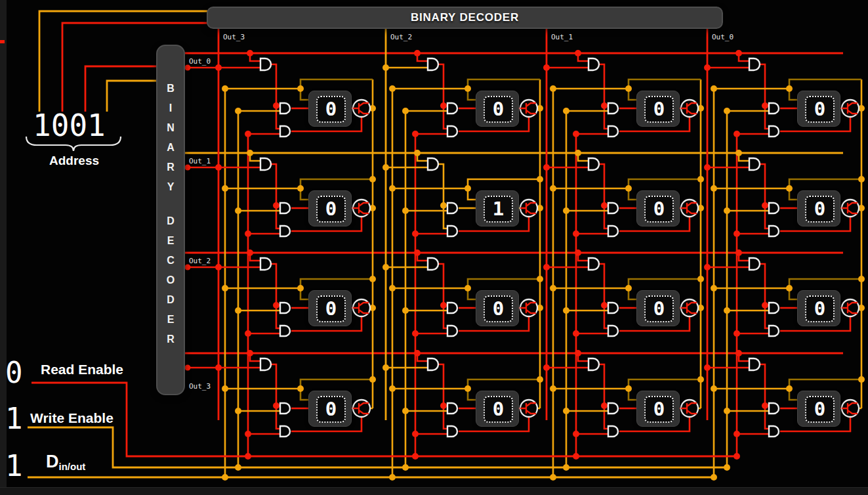 Image resolution: width=868 pixels, height=495 pixels. Describe the element at coordinates (199, 62) in the screenshot. I see `row-label: Out_0` at that location.